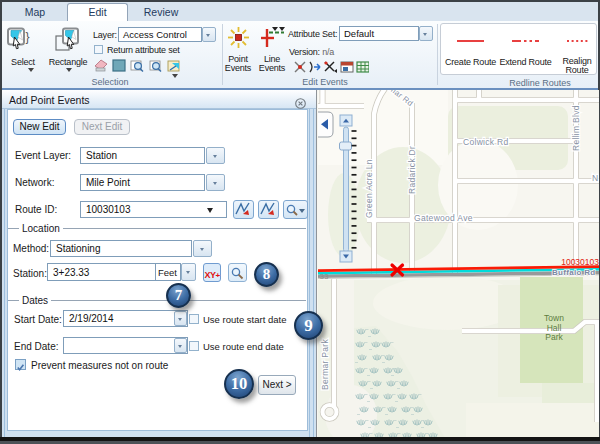 The image size is (600, 444). Describe the element at coordinates (595, 178) in the screenshot. I see `svg-text: N` at that location.